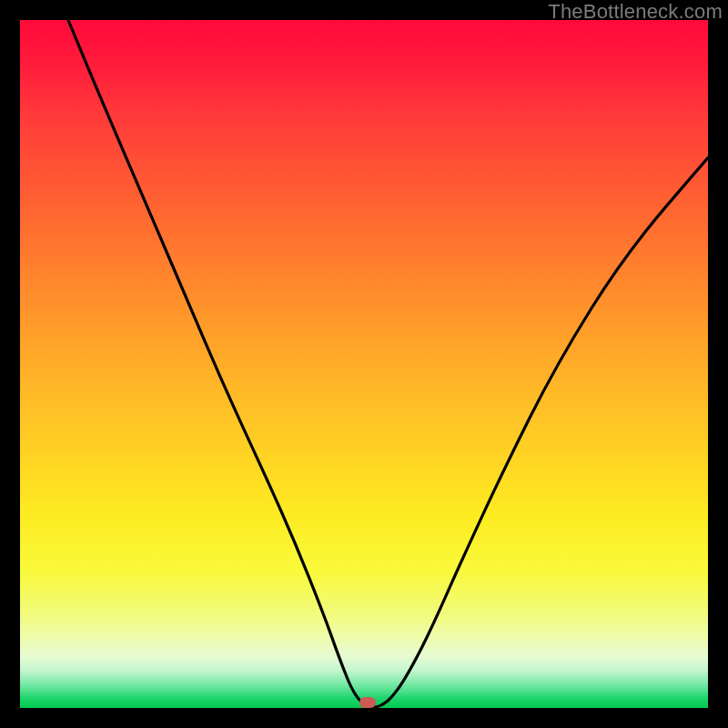  Describe the element at coordinates (368, 703) in the screenshot. I see `optimal-point-marker` at that location.